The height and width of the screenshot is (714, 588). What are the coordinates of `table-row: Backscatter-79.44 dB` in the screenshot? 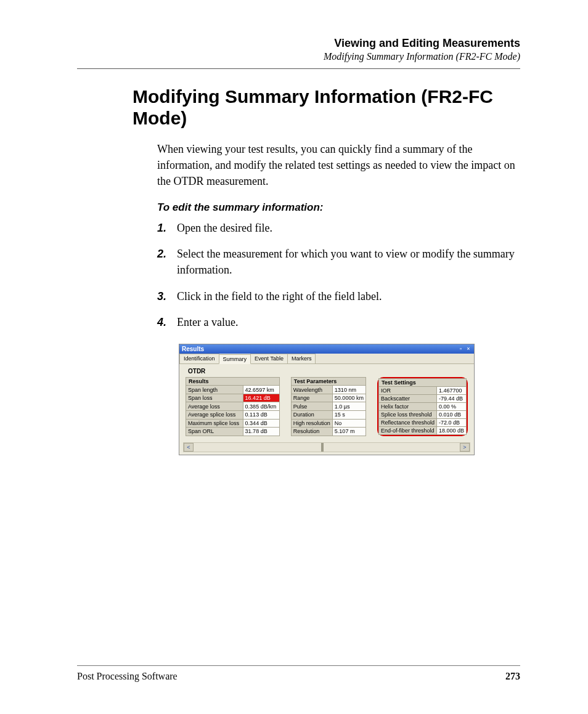 It's located at (422, 398).